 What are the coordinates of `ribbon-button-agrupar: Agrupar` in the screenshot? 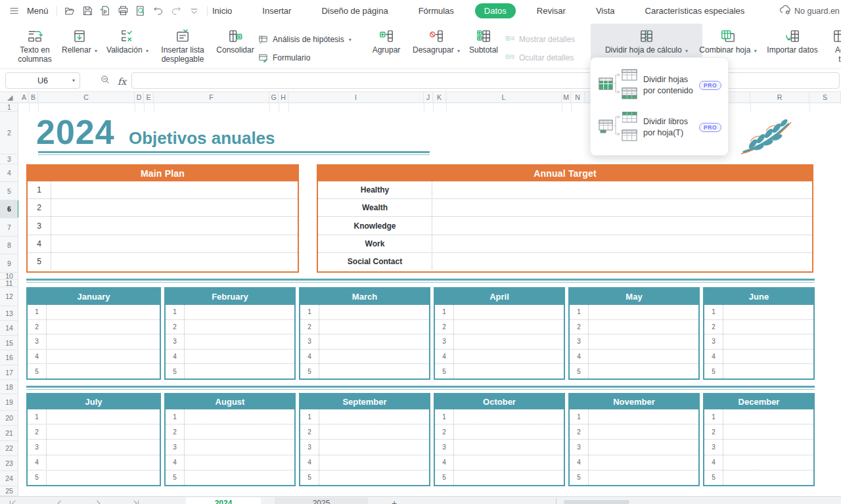 It's located at (386, 45).